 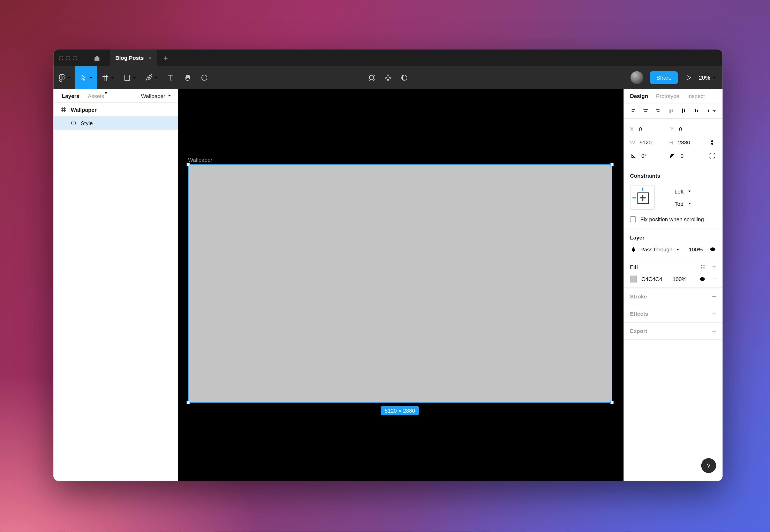 What do you see at coordinates (96, 96) in the screenshot?
I see `tab-assets: Assets` at bounding box center [96, 96].